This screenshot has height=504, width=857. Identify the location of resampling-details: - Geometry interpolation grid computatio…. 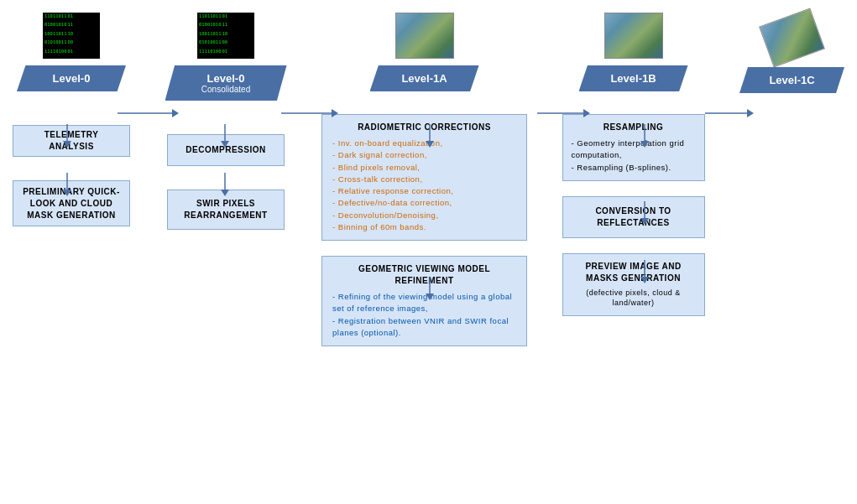
(634, 156).